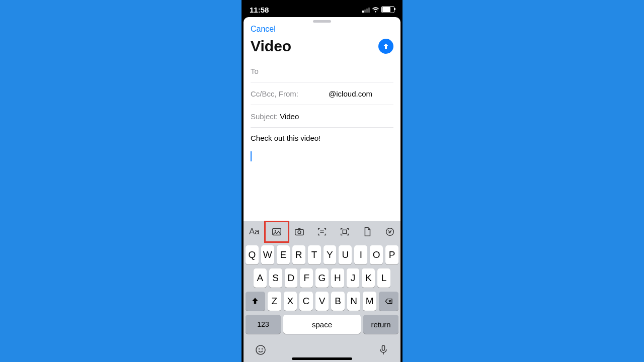 Image resolution: width=644 pixels, height=362 pixels. Describe the element at coordinates (263, 324) in the screenshot. I see `mode-123-key: 123` at that location.